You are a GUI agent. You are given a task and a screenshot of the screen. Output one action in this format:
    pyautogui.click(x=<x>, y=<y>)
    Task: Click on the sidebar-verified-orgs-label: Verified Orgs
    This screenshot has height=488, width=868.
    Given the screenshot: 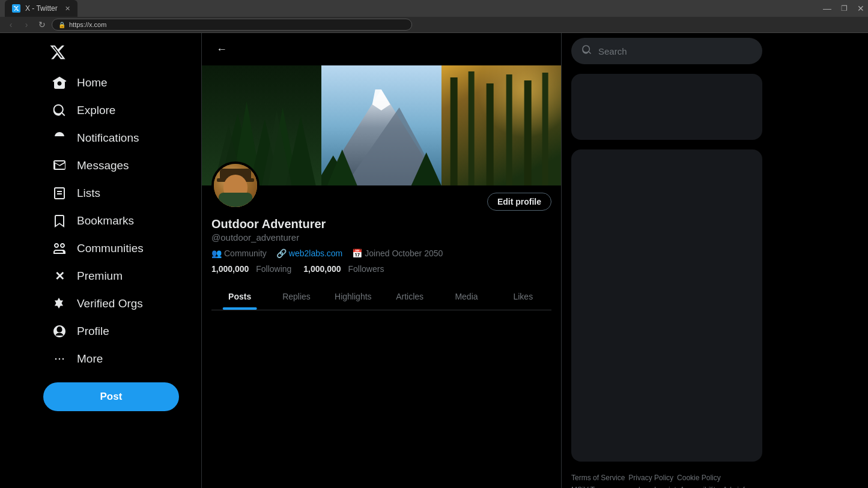 What is the action you would take?
    pyautogui.click(x=110, y=304)
    